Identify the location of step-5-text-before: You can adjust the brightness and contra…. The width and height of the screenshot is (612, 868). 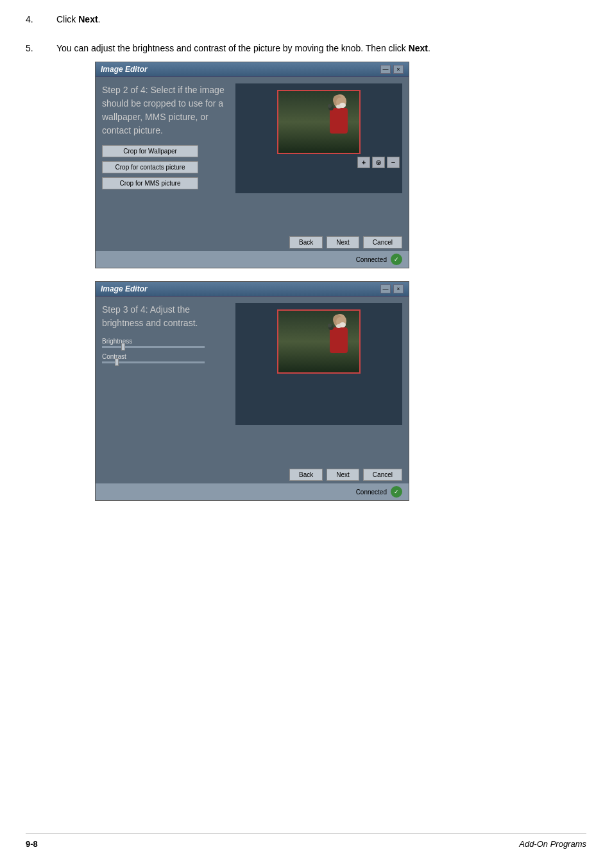
(232, 48).